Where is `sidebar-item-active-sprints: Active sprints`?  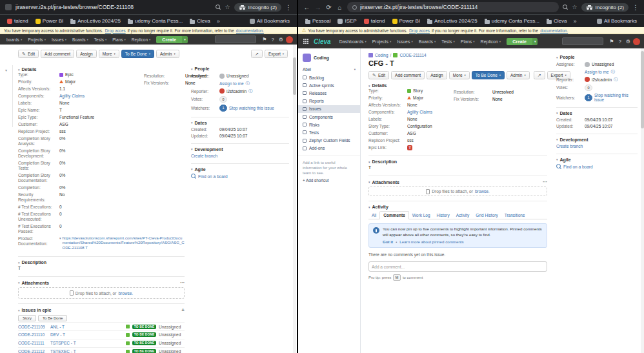 sidebar-item-active-sprints: Active sprints is located at coordinates (329, 85).